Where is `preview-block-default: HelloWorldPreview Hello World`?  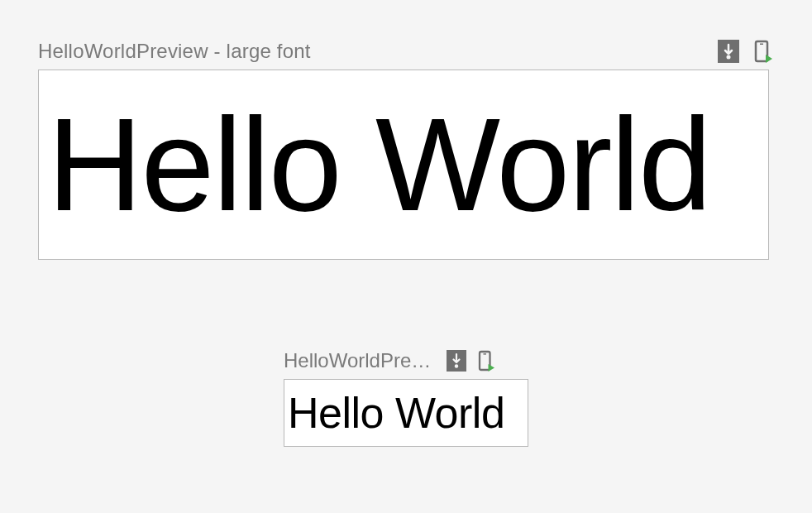
preview-block-default: HelloWorldPreview Hello World is located at coordinates (406, 398).